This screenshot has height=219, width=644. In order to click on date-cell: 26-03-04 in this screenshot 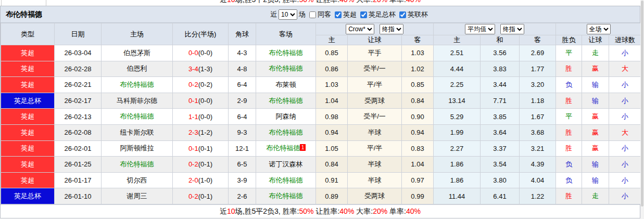, I will do `click(78, 53)`.